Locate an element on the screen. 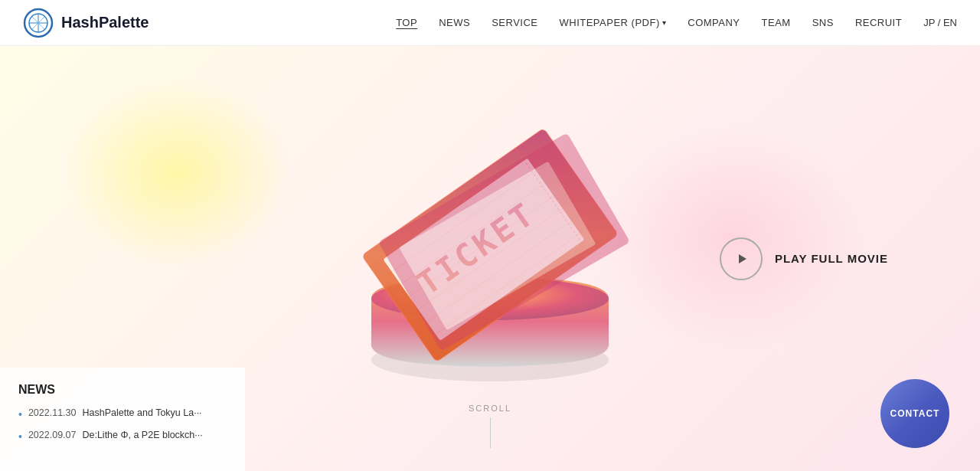 This screenshot has height=471, width=980. contact-button: CONTACT is located at coordinates (915, 414).